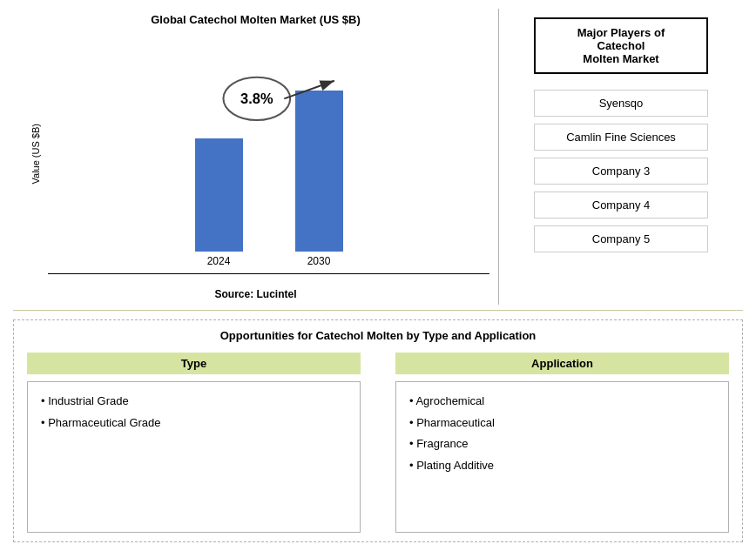 The width and height of the screenshot is (756, 551). I want to click on player-item-2: Camlin Fine Sciences, so click(621, 138).